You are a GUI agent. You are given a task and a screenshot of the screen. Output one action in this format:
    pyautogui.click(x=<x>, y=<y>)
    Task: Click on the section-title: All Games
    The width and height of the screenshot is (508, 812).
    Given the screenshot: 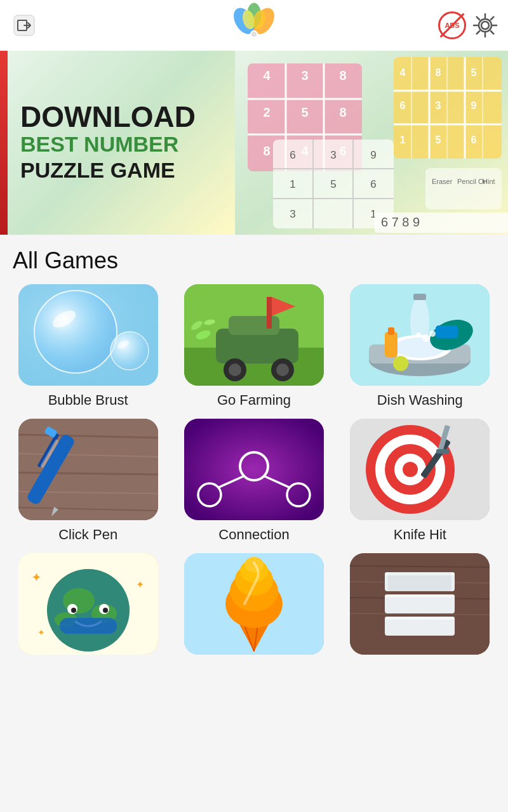 What is the action you would take?
    pyautogui.click(x=254, y=259)
    